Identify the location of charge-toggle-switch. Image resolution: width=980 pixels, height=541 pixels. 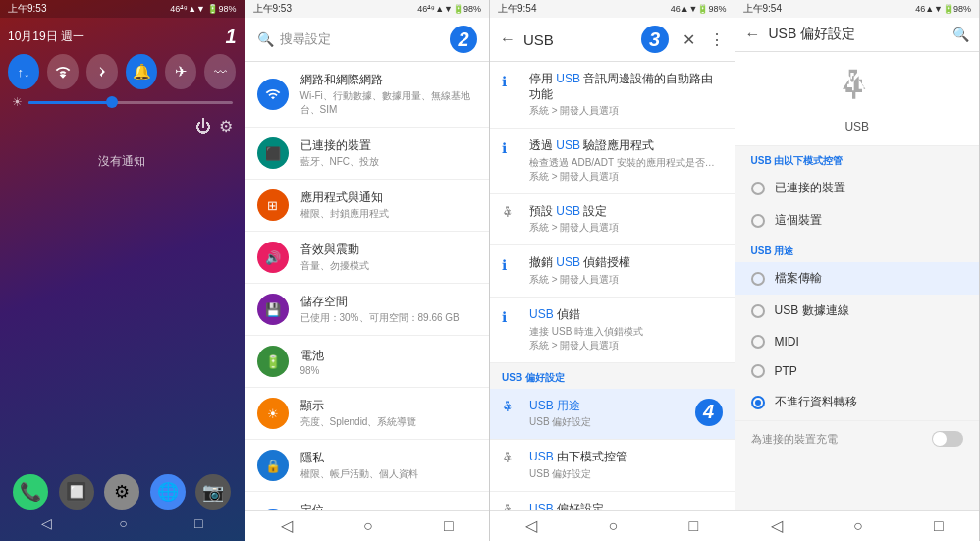
(948, 439).